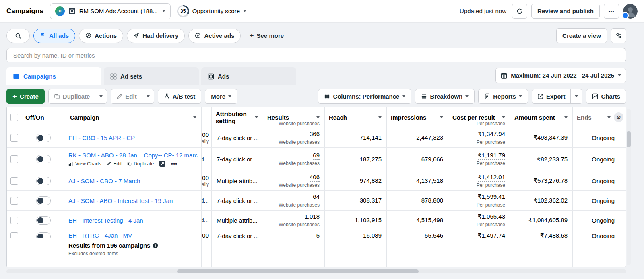  Describe the element at coordinates (503, 97) in the screenshot. I see `reports-button: Reports` at that location.